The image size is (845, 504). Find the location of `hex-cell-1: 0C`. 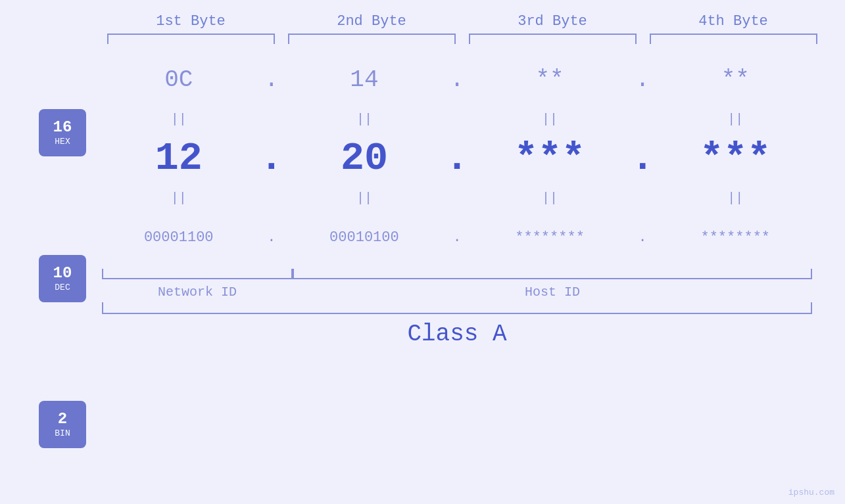

hex-cell-1: 0C is located at coordinates (179, 80).